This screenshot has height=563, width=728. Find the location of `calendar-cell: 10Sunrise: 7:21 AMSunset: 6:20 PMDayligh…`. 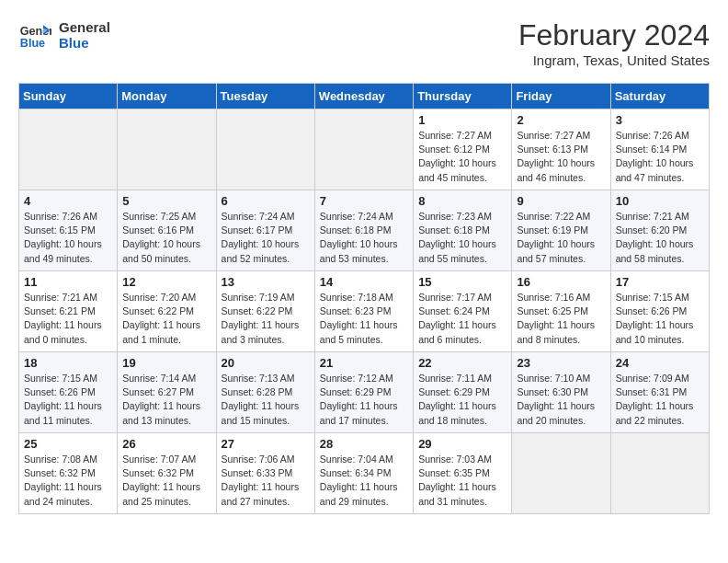

calendar-cell: 10Sunrise: 7:21 AMSunset: 6:20 PMDayligh… is located at coordinates (660, 231).